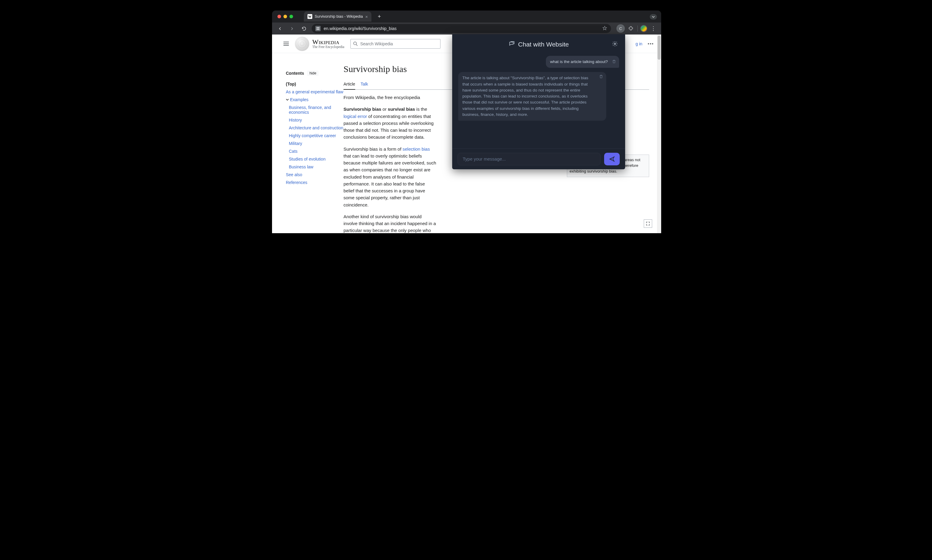 The width and height of the screenshot is (932, 560). I want to click on maximize-window-button, so click(291, 17).